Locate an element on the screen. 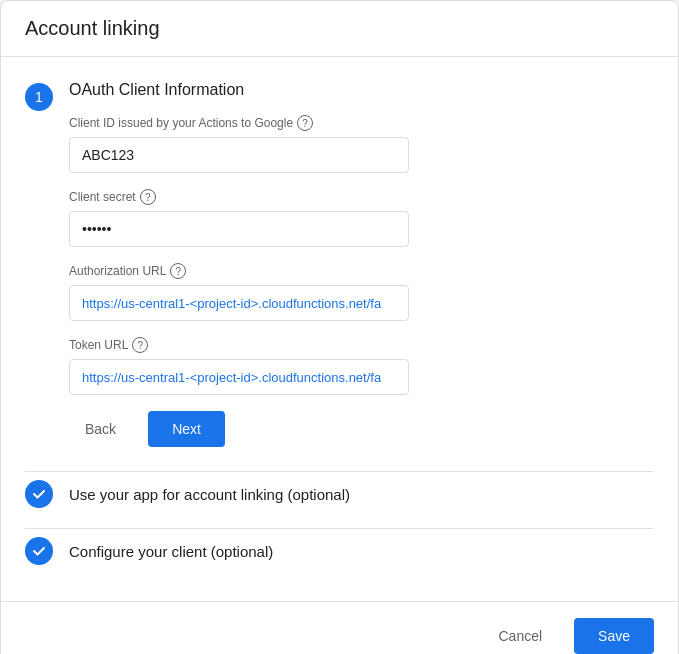 The width and height of the screenshot is (679, 654). client-secret-help-icon: ? is located at coordinates (148, 197).